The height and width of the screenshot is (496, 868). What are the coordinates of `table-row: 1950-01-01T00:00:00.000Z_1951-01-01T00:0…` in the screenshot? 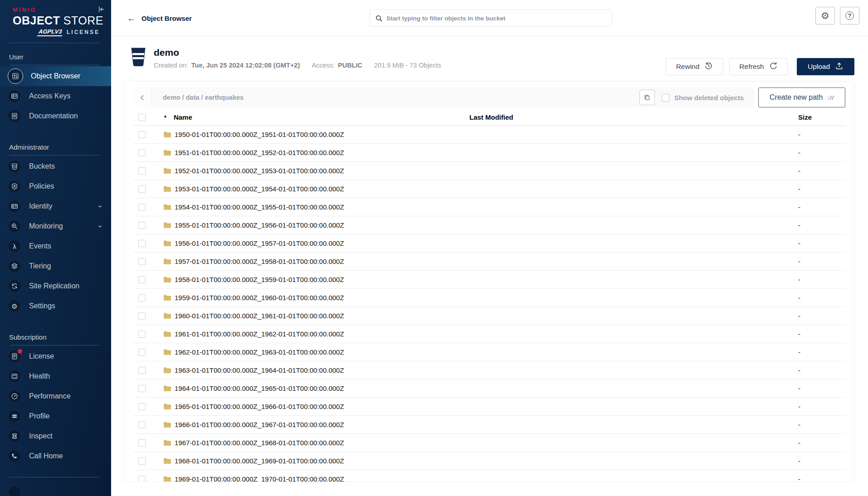 It's located at (489, 135).